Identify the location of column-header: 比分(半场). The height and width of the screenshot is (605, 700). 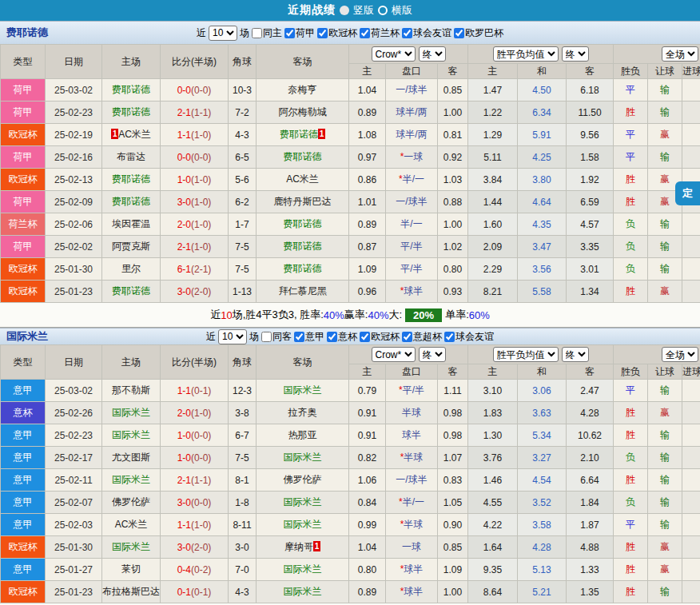
(195, 363).